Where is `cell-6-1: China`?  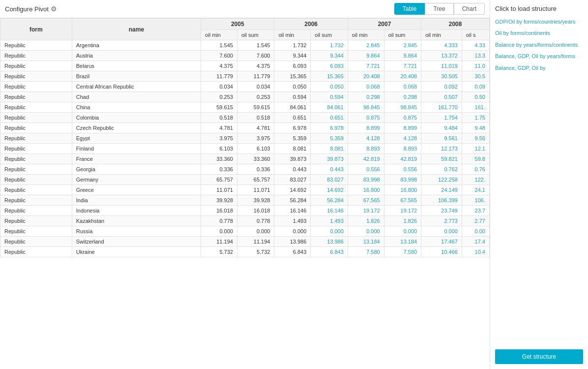
cell-6-1: China is located at coordinates (136, 107).